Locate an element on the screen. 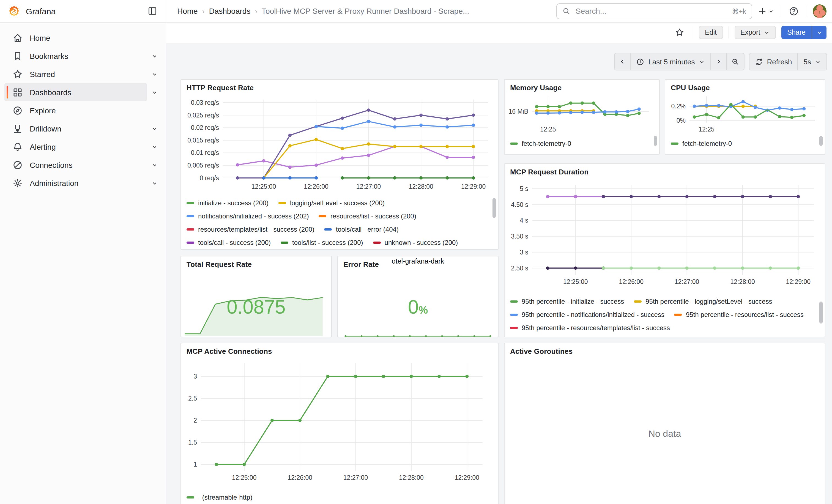 This screenshot has width=832, height=504. breadcrumb-dashboards: Dashboards is located at coordinates (230, 11).